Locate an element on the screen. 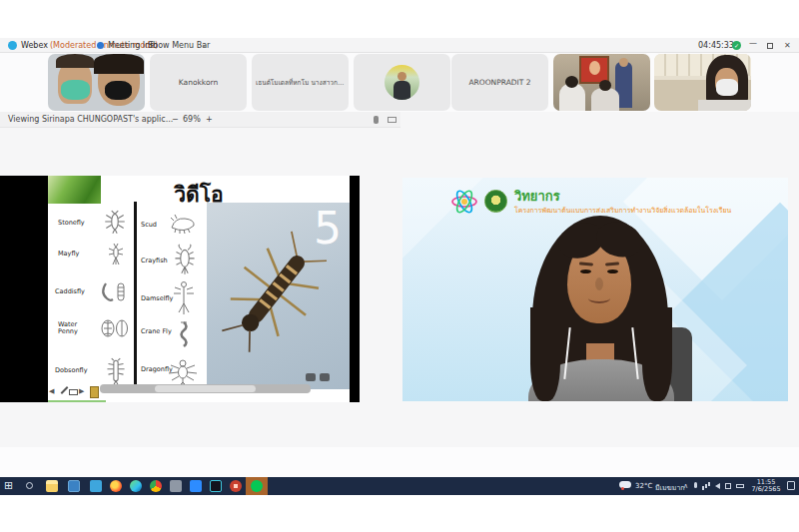  webex-logo-icon is located at coordinates (12, 46).